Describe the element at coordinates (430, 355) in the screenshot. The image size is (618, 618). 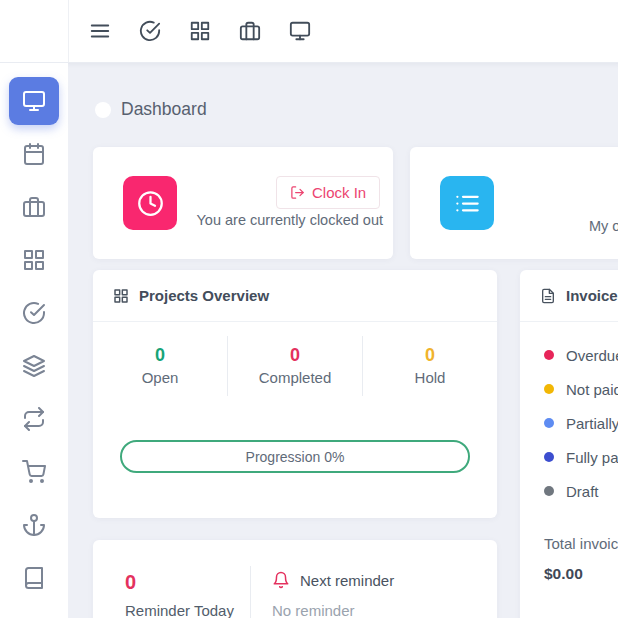
I see `stat-hold-value: 0` at that location.